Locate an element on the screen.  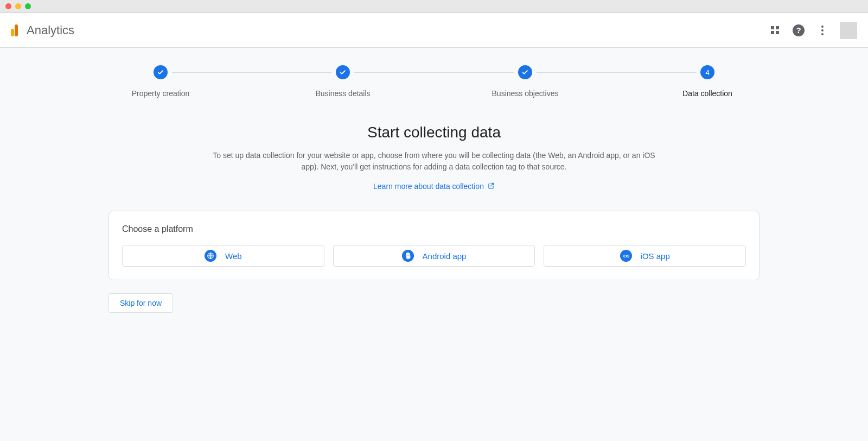
help-icon: ? is located at coordinates (799, 30).